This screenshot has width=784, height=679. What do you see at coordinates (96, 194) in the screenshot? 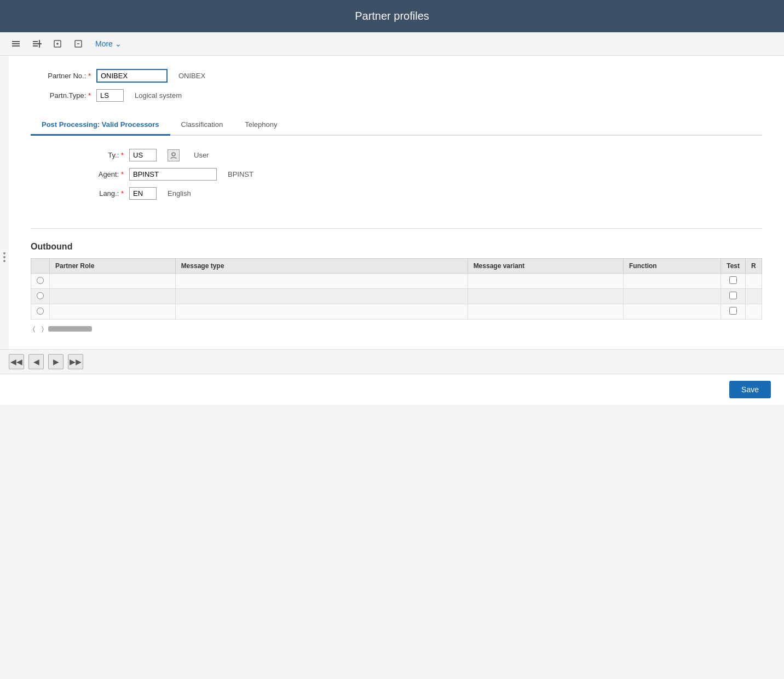
I see `lang-label: Lang.: *` at bounding box center [96, 194].